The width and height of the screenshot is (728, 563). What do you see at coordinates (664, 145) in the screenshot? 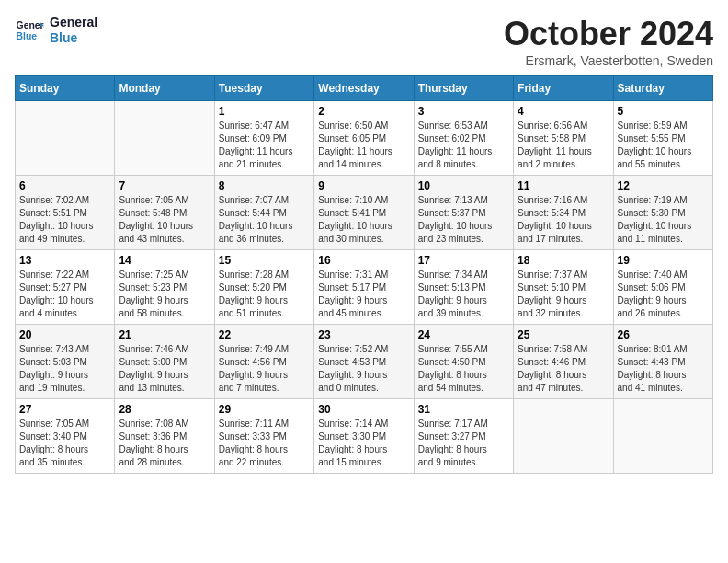
I see `day-detail: Sunrise: 6:59 AMSunset: 5:55 PMDaylight:…` at bounding box center [664, 145].